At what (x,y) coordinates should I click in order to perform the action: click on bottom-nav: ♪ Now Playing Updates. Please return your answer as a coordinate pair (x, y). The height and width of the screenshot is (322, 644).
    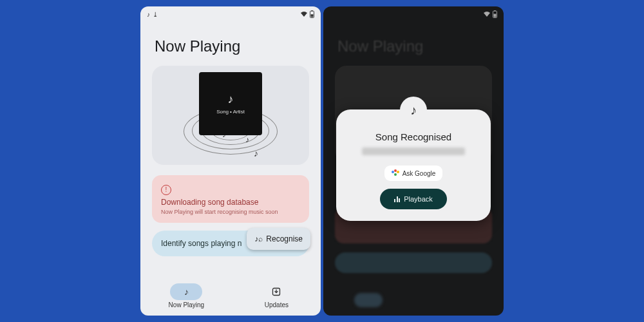
    Looking at the image, I should click on (231, 298).